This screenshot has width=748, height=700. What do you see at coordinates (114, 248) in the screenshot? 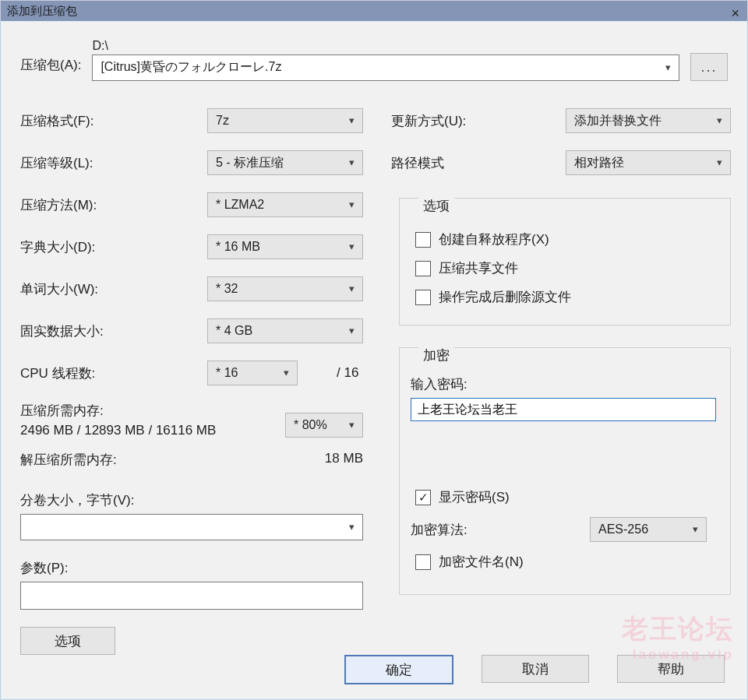
I see `dict-label: 字典大小(D):` at bounding box center [114, 248].